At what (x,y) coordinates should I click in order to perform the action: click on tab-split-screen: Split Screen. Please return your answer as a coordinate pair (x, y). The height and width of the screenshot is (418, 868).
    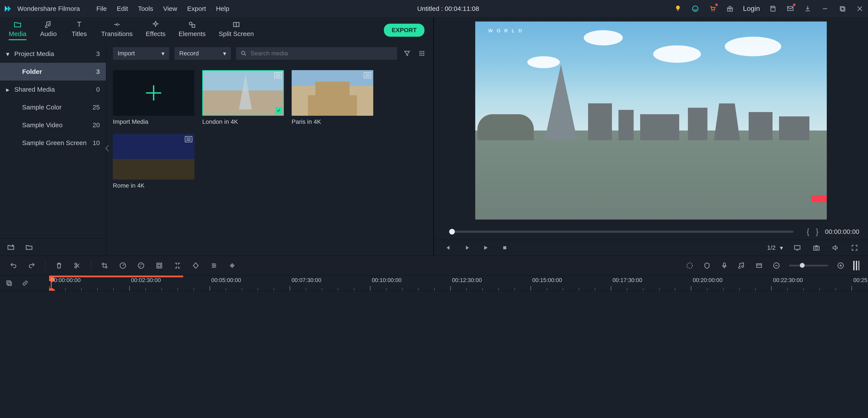
    Looking at the image, I should click on (236, 30).